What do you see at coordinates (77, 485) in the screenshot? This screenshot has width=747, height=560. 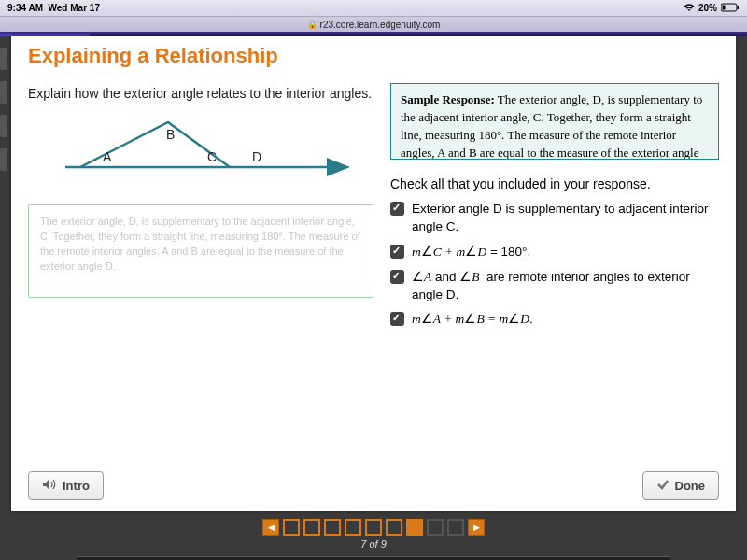 I see `intro-label: Intro` at bounding box center [77, 485].